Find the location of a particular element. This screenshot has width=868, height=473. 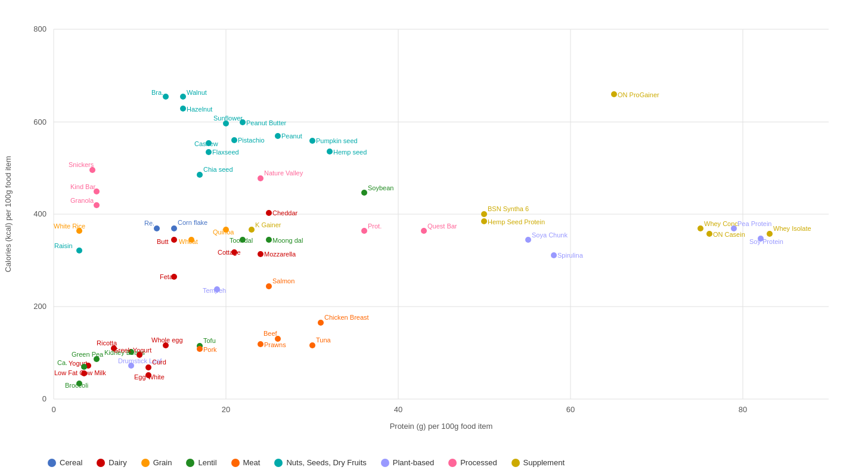

data-label: Whole egg is located at coordinates (167, 340).